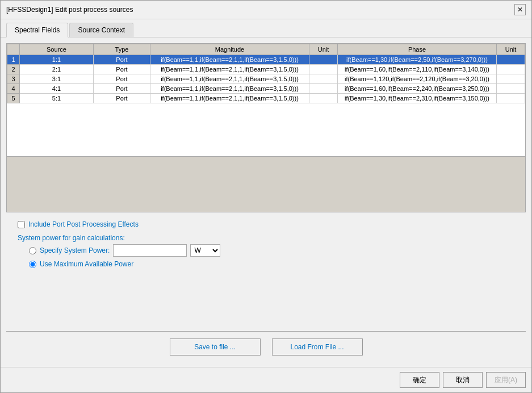 This screenshot has width=532, height=393. Describe the element at coordinates (14, 50) in the screenshot. I see `col-row-num` at that location.